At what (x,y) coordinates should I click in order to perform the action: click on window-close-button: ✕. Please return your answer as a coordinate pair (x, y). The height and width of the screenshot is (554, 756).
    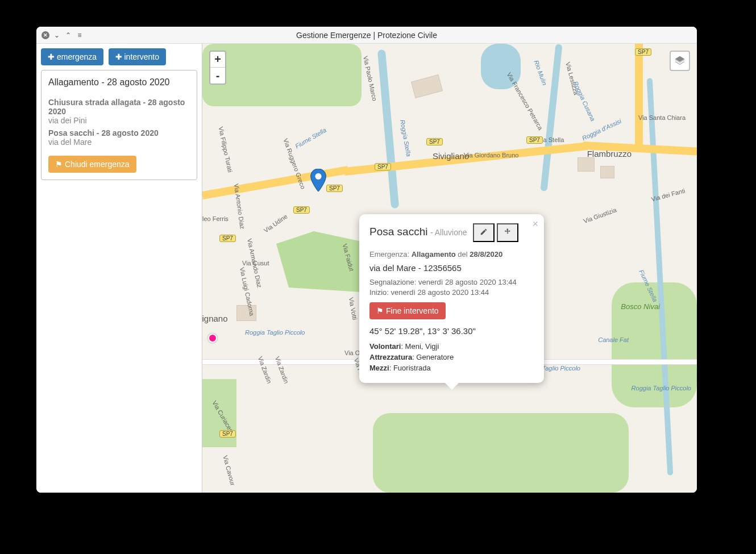
    Looking at the image, I should click on (45, 35).